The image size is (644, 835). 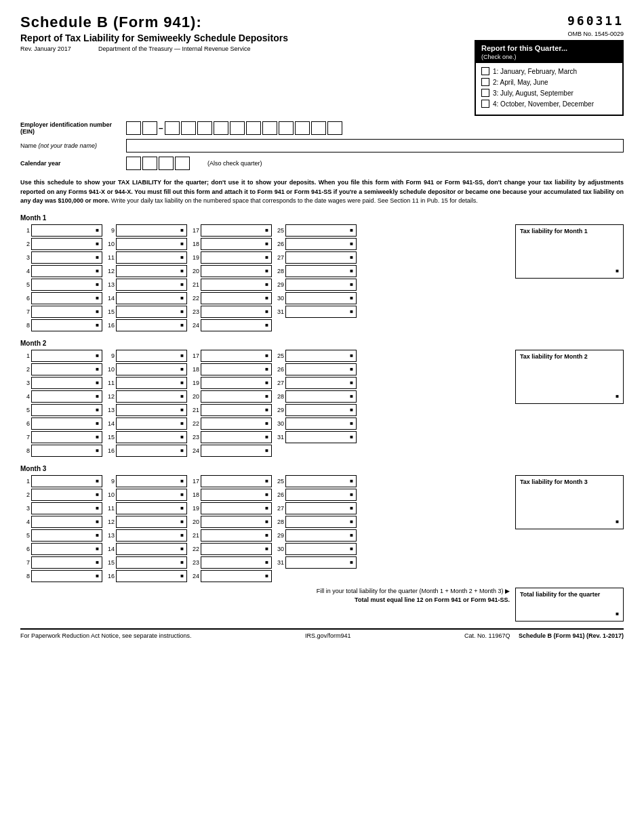 I want to click on day-input-m2-d20: ■, so click(x=236, y=396).